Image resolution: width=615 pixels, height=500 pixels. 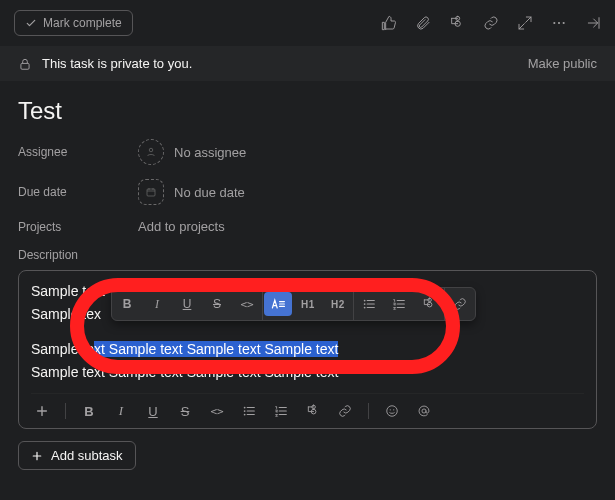 I want to click on floating-format-toolbar: B I U S <> H1 H2, so click(x=294, y=304).